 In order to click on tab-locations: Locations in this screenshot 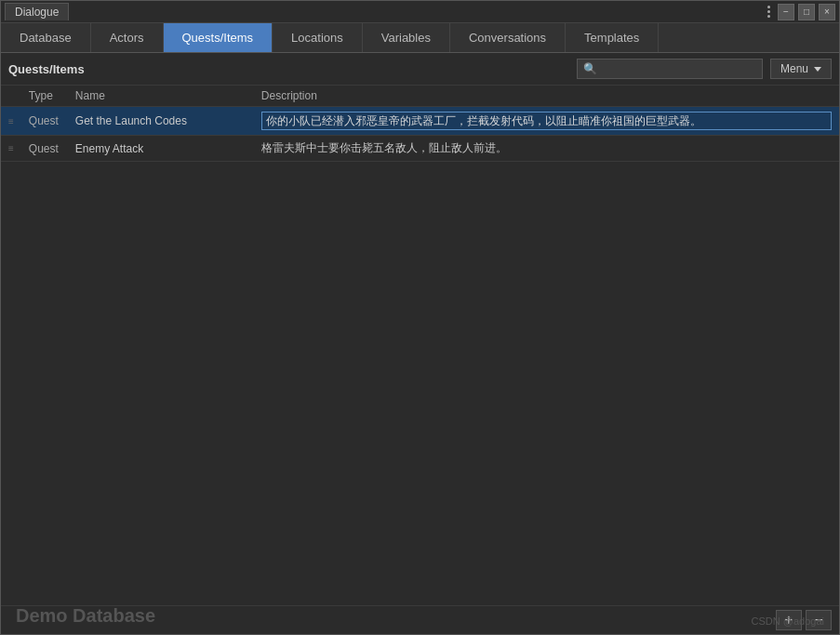, I will do `click(318, 37)`.